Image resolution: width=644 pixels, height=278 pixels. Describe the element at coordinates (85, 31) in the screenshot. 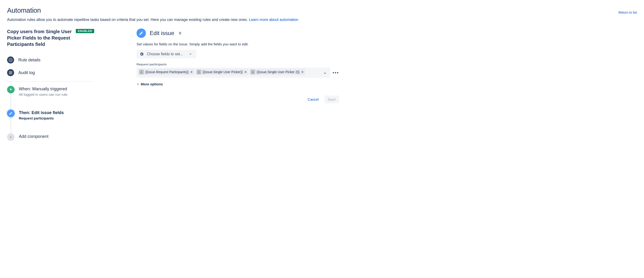

I see `status-badge: ENABLED` at that location.